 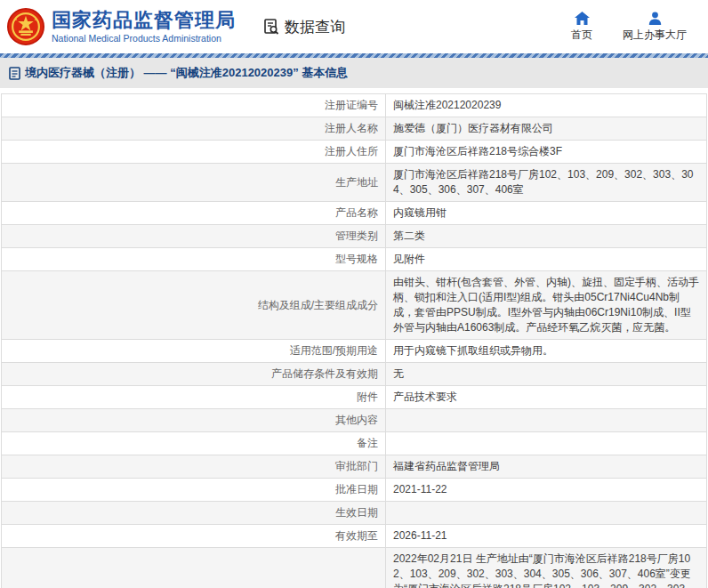 What do you see at coordinates (121, 27) in the screenshot?
I see `logo-block: 国家药品监督管理局 National Medical Products Admi…` at bounding box center [121, 27].